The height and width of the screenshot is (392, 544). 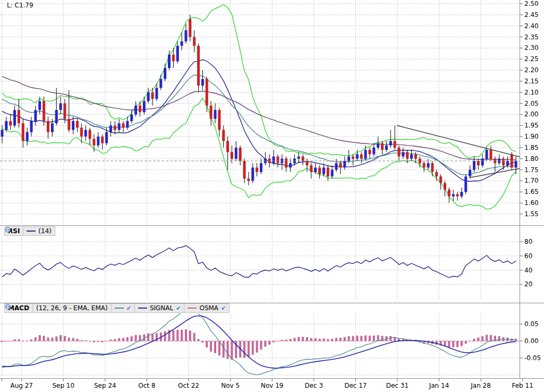 What do you see at coordinates (531, 4) in the screenshot?
I see `price-axis-label: 2.50` at bounding box center [531, 4].